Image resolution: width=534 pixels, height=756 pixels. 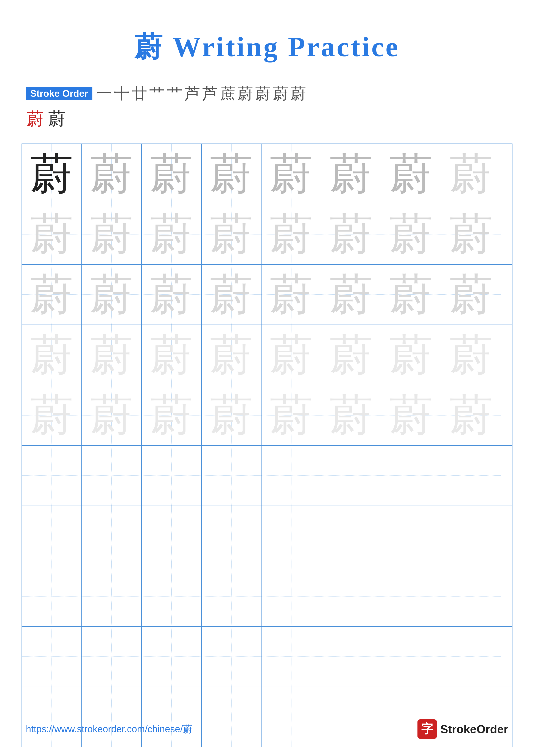 I want to click on page-title: 蔚 Writing Practice, so click(x=267, y=33).